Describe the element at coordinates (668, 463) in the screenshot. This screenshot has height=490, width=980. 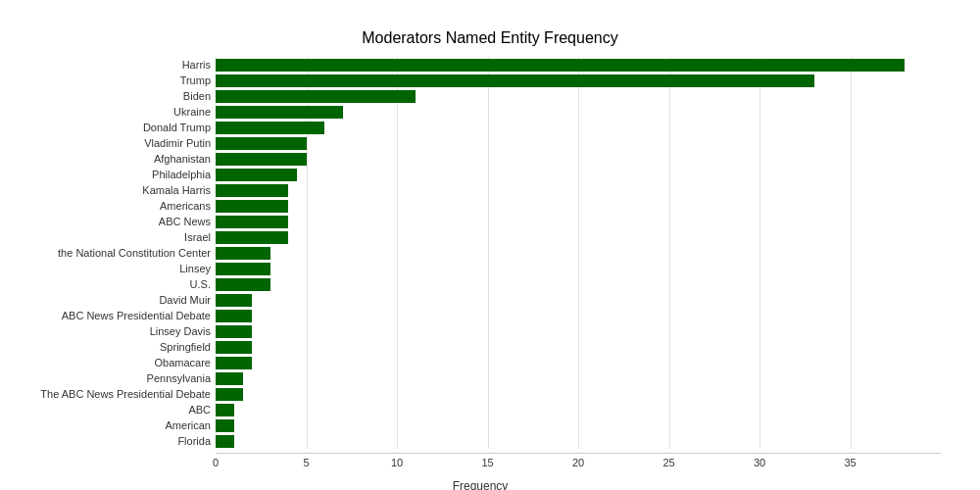
I see `tick-label: 25` at that location.